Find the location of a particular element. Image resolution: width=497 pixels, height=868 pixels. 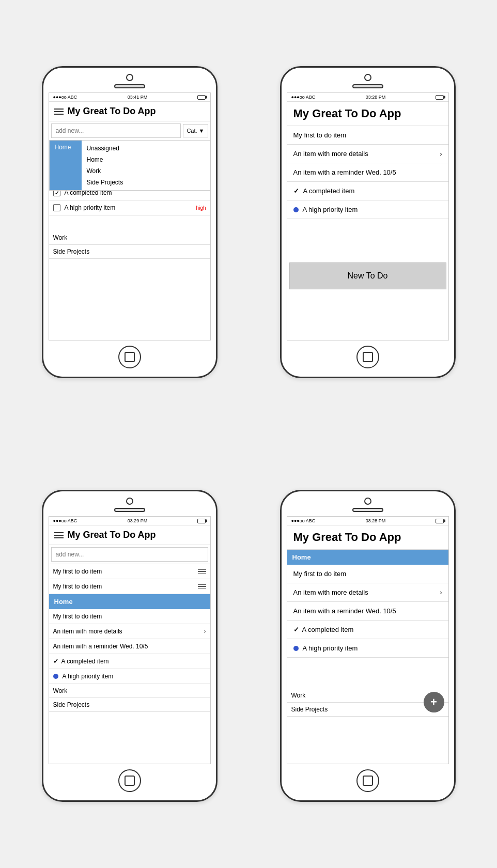

section-label-work-3: Work is located at coordinates (130, 691).